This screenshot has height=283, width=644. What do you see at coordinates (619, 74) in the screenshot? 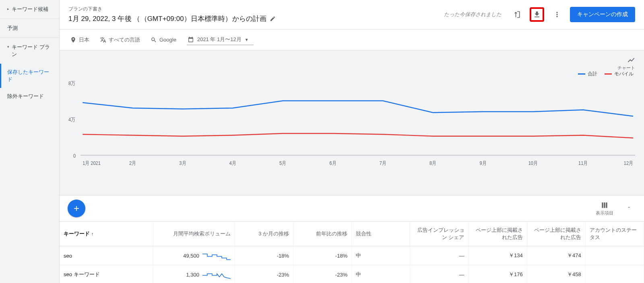
I see `legend-mobile: モバイル` at bounding box center [619, 74].